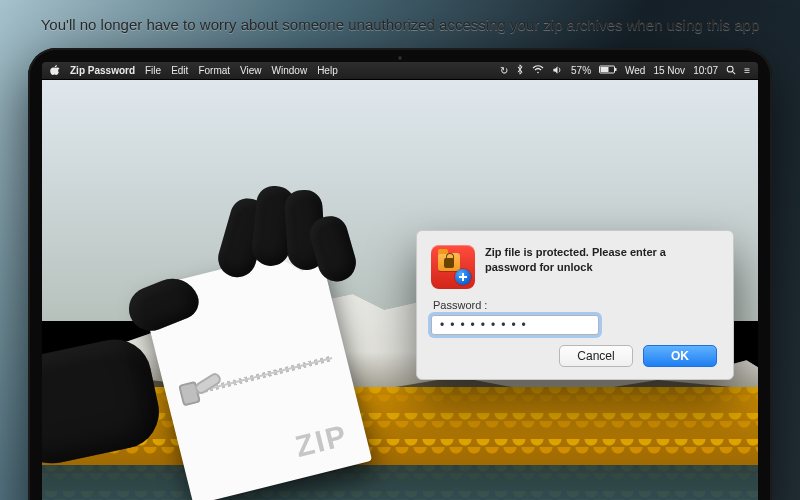  Describe the element at coordinates (400, 16) in the screenshot. I see `promo-caption: You'll no longer have to worry about som…` at that location.